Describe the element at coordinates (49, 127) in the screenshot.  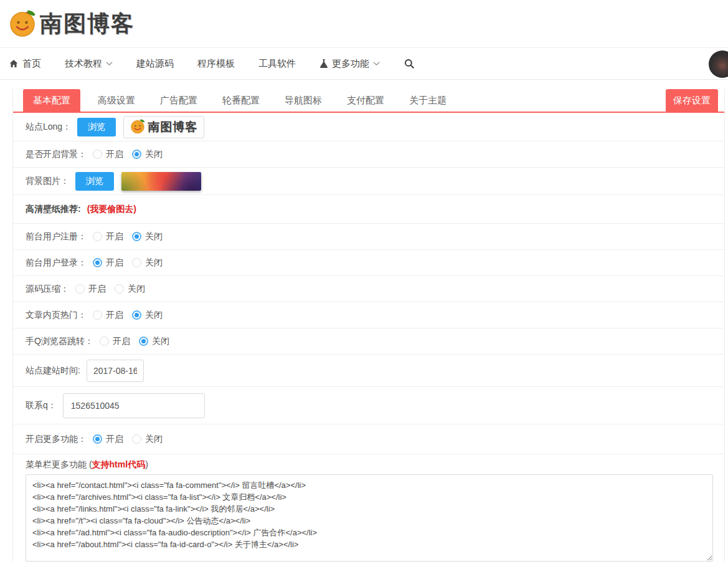
I see `field-label: 站点Long：` at that location.